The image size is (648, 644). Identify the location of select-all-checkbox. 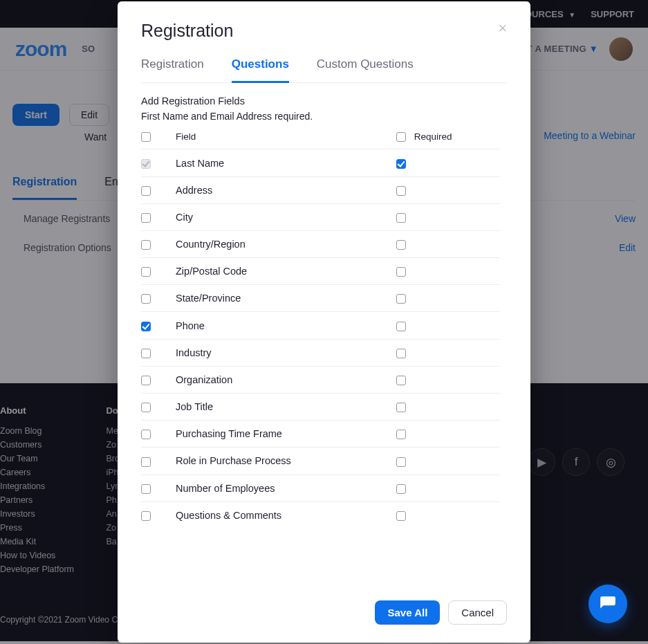
(146, 137).